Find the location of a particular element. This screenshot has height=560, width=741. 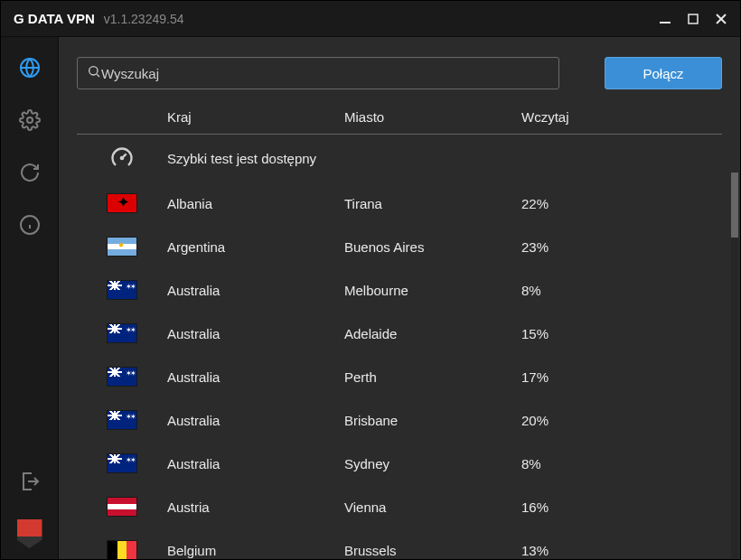

city-cell: Adelaide is located at coordinates (433, 334).